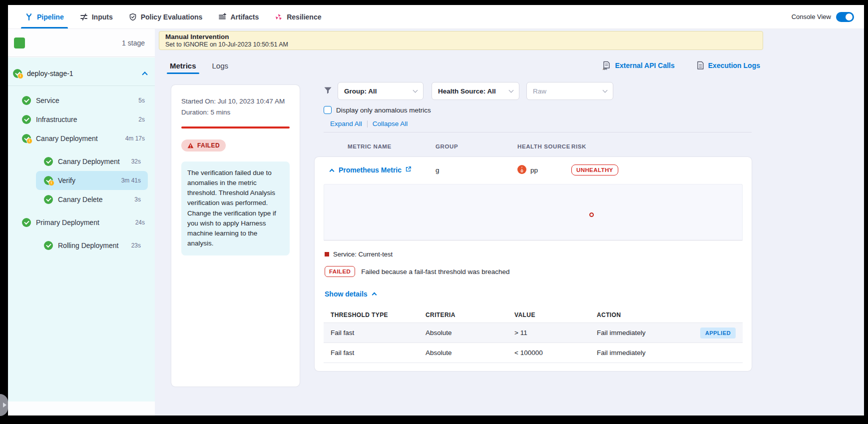 This screenshot has width=868, height=424. What do you see at coordinates (84, 17) in the screenshot?
I see `inputs-icon` at bounding box center [84, 17].